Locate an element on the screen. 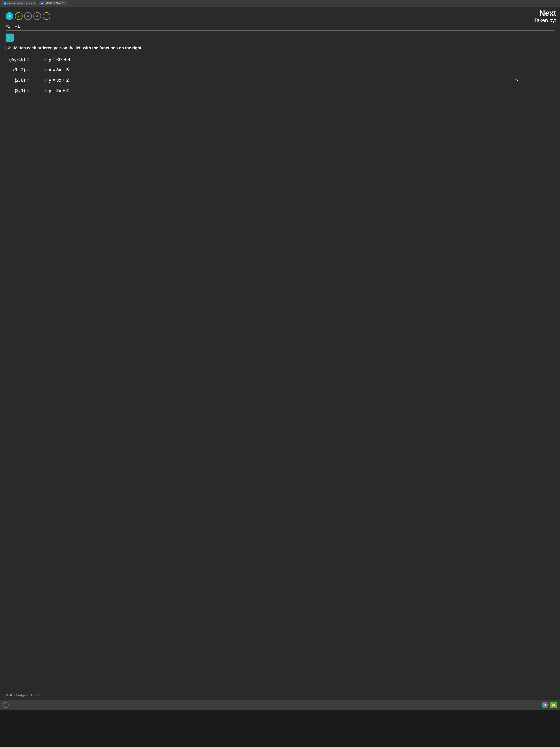 Image resolution: width=560 pixels, height=747 pixels. copyright-text: © 2019 Nextgenmath.com is located at coordinates (23, 695).